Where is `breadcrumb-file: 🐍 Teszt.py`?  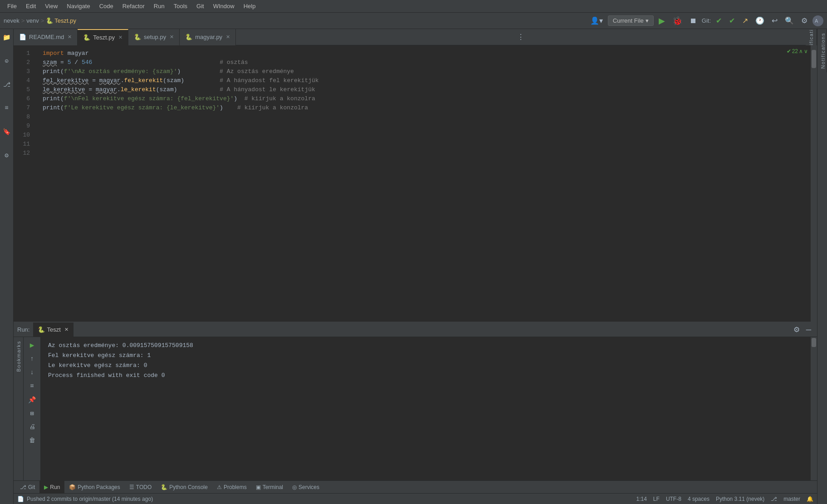
breadcrumb-file: 🐍 Teszt.py is located at coordinates (61, 21).